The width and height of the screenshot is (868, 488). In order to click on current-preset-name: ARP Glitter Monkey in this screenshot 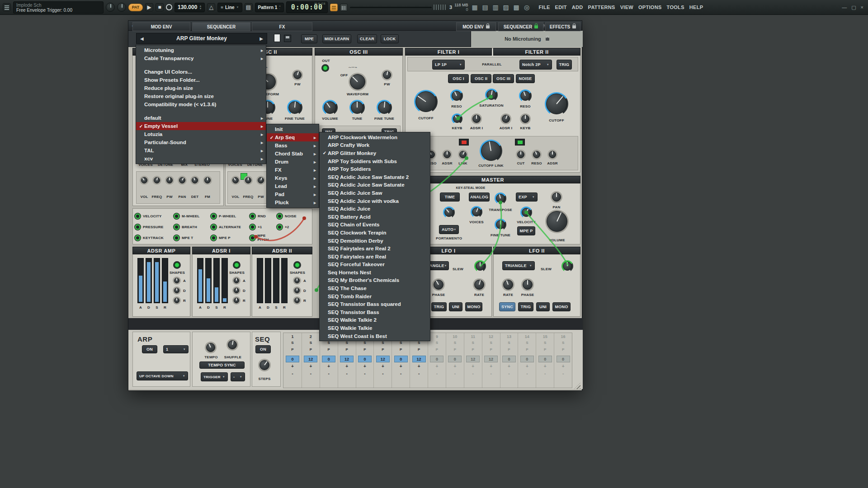, I will do `click(202, 38)`.